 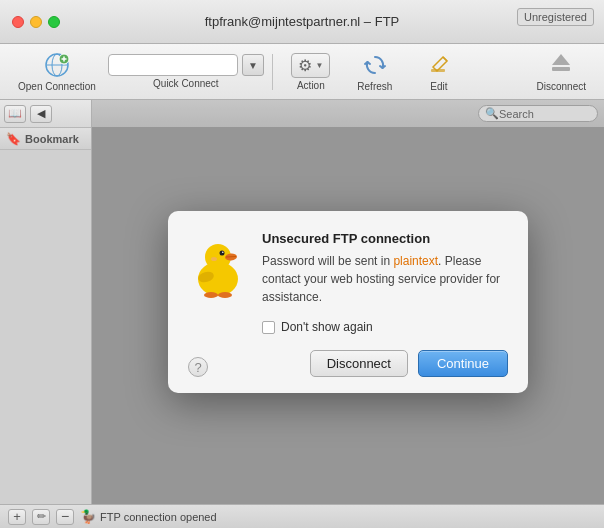 I want to click on close-button, so click(x=18, y=22).